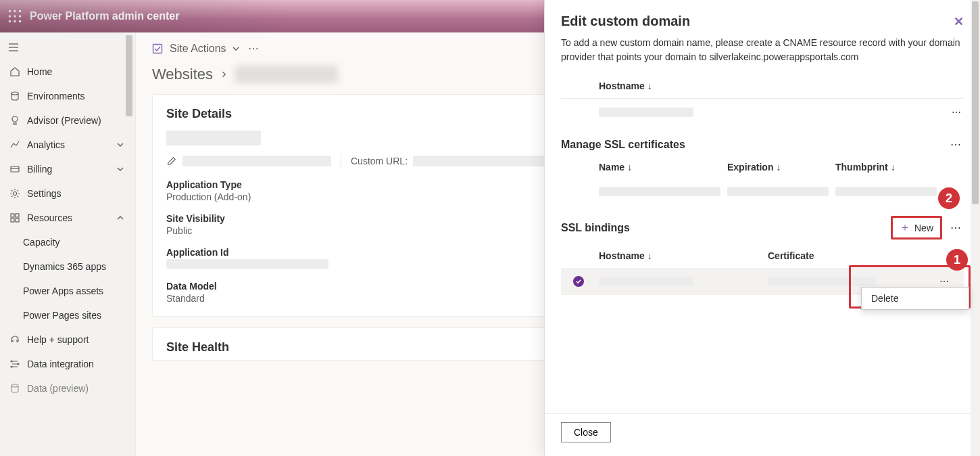  Describe the element at coordinates (68, 244) in the screenshot. I see `sidebar: Home Environments Advisor (Preview) Anal…` at that location.